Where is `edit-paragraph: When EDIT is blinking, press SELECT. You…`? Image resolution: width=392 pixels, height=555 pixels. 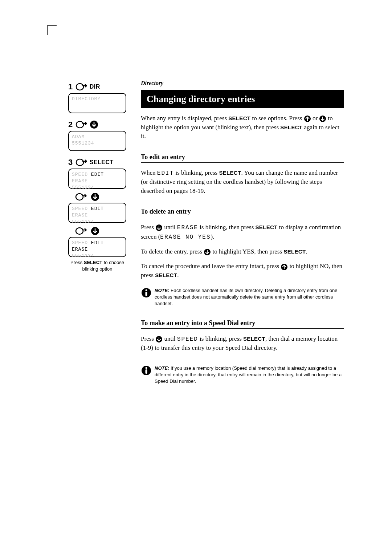 edit-paragraph: When EDIT is blinking, press SELECT. You… is located at coordinates (242, 182).